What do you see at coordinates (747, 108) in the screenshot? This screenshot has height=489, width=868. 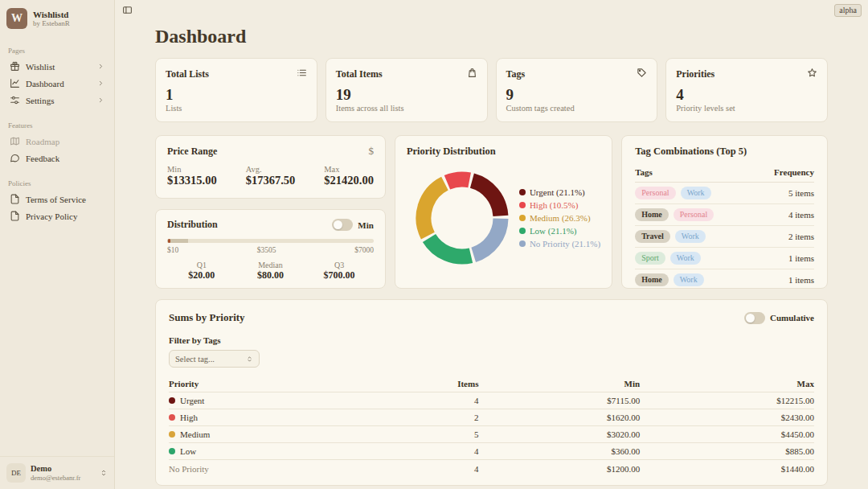 I see `stat-card-subtitle: Priority levels set` at bounding box center [747, 108].